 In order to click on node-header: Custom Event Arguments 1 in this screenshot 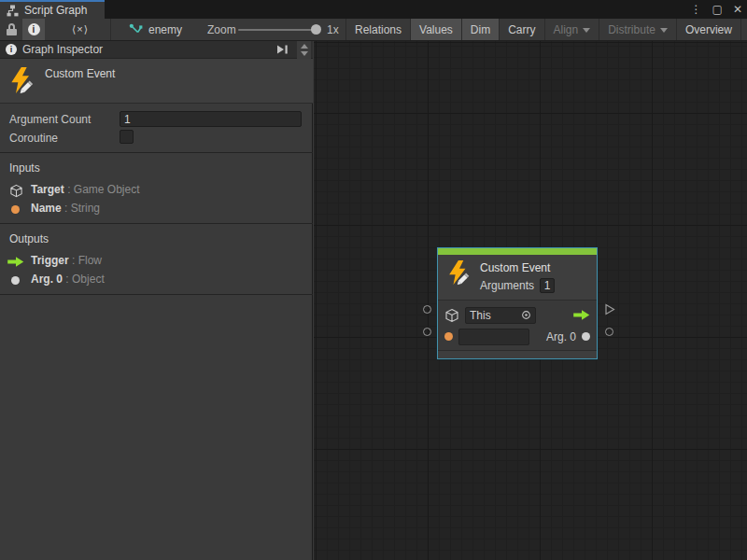, I will do `click(517, 277)`.